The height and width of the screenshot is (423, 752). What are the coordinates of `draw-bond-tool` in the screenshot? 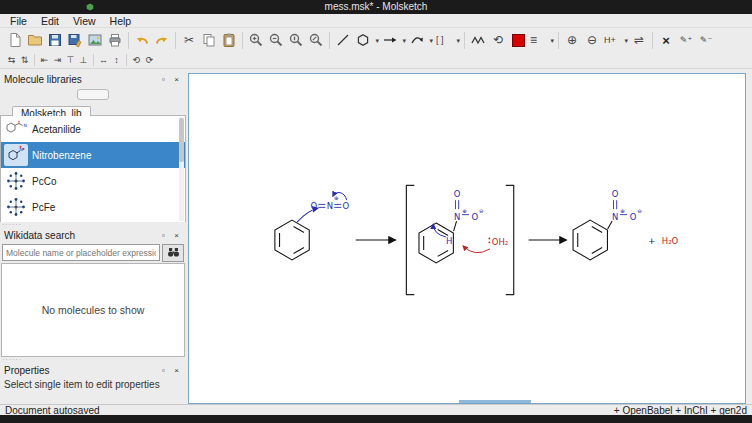 It's located at (343, 40).